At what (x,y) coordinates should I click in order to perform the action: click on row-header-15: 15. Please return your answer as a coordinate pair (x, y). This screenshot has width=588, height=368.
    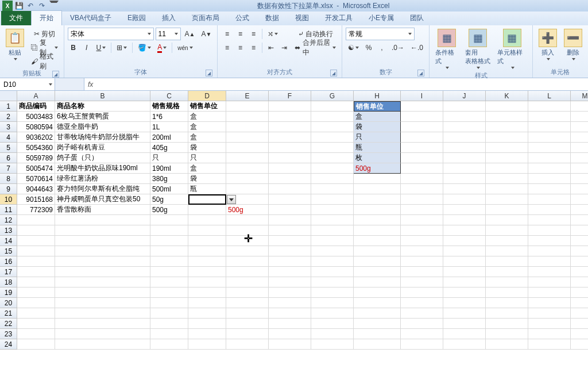
    Looking at the image, I should click on (9, 251).